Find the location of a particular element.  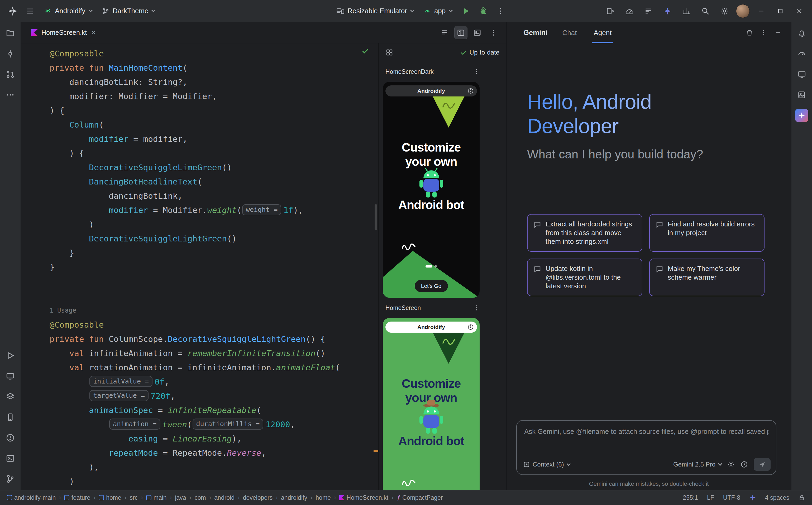

gemini-toolbar-icon is located at coordinates (667, 11).